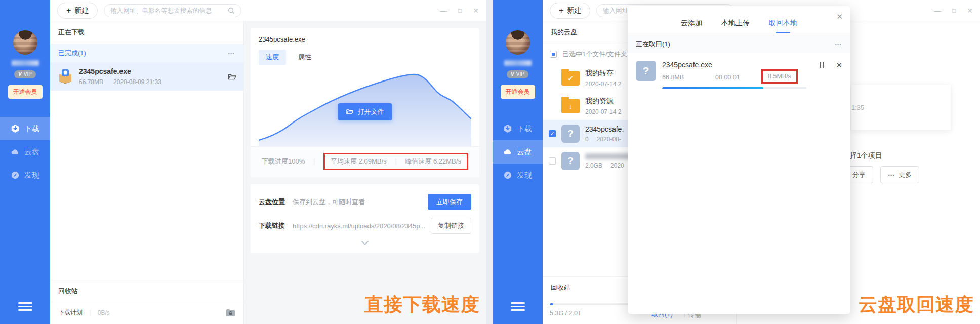 This screenshot has height=324, width=980. What do you see at coordinates (687, 65) in the screenshot?
I see `retrieving-file-name: 2345pcsafe.exe` at bounding box center [687, 65].